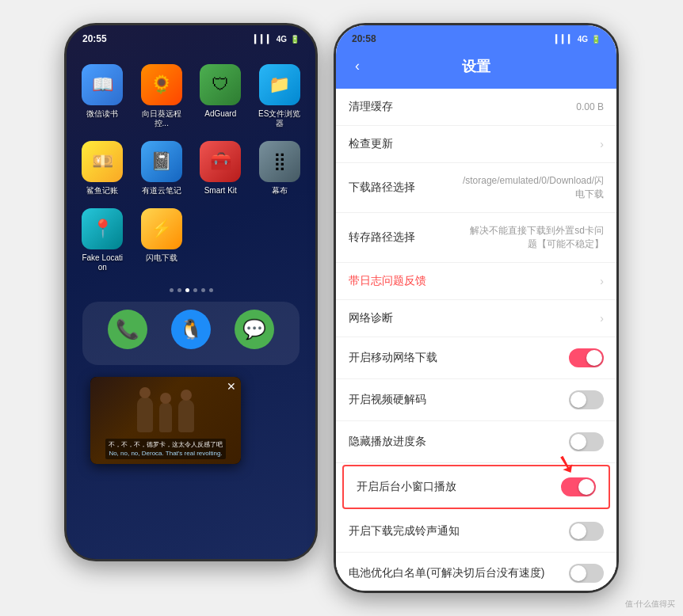 The height and width of the screenshot is (616, 683). What do you see at coordinates (404, 531) in the screenshot?
I see `settings-label: 开启下载完成铃声通知` at bounding box center [404, 531].